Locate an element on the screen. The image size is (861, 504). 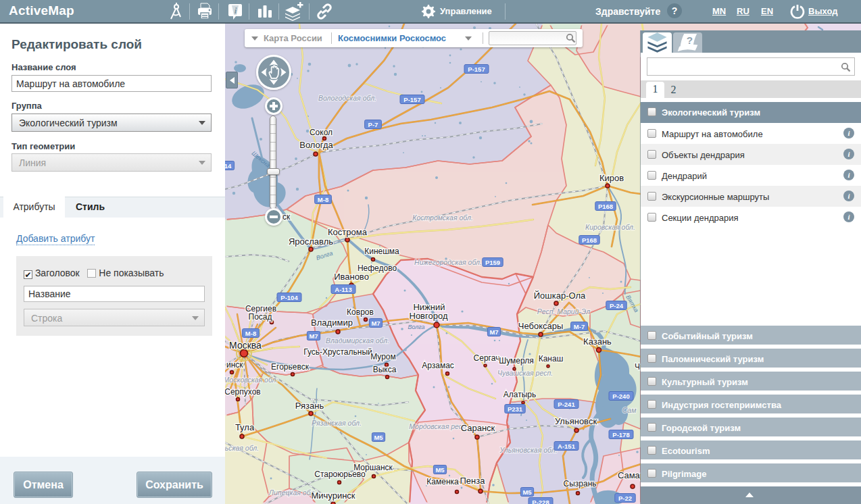
svg-text: Р168 is located at coordinates (606, 207).